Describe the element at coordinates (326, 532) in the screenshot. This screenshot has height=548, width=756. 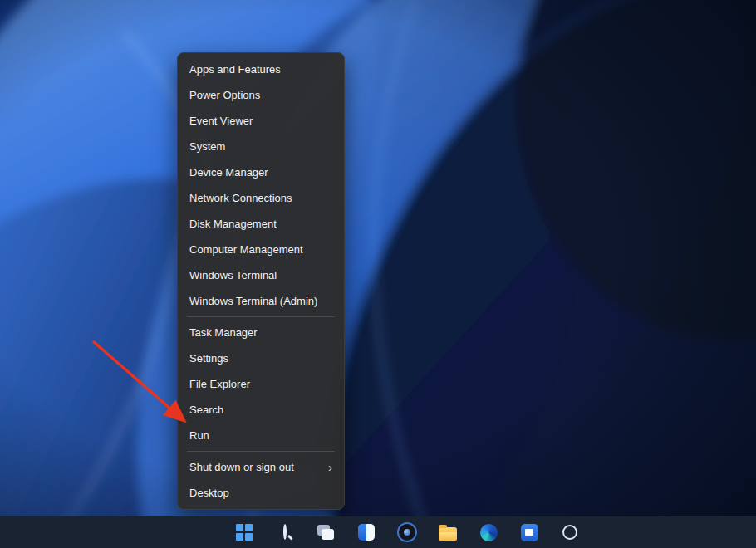
I see `task-view-icon` at that location.